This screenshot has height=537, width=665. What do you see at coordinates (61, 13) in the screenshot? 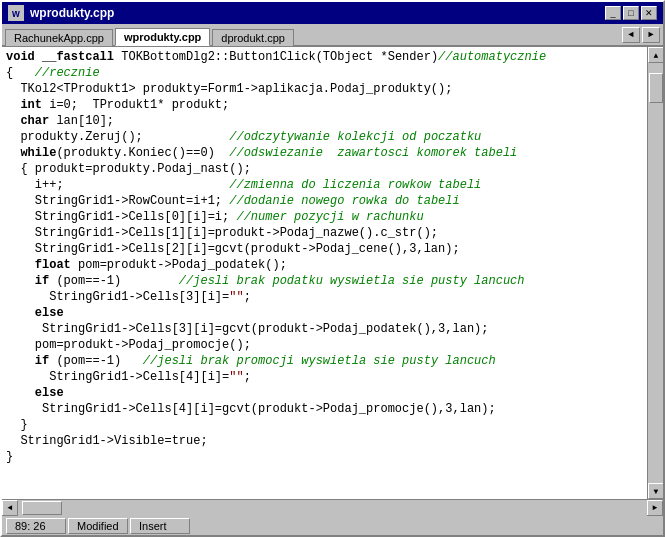
I see `title-bar-left: w wprodukty.cpp` at bounding box center [61, 13].